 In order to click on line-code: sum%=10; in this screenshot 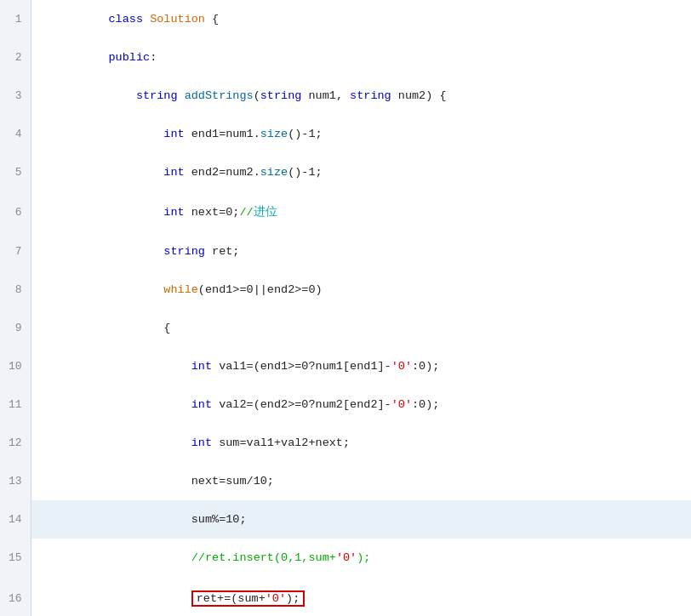, I will do `click(361, 519)`.